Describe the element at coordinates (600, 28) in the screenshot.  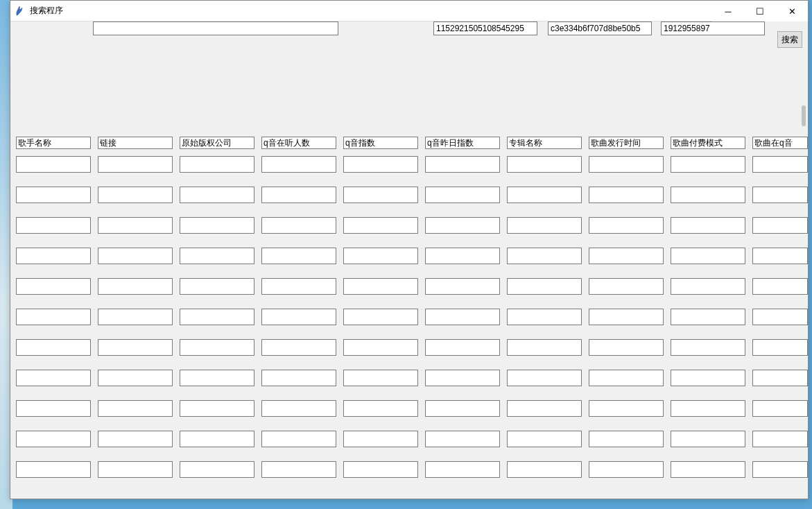
I see `param2-input` at that location.